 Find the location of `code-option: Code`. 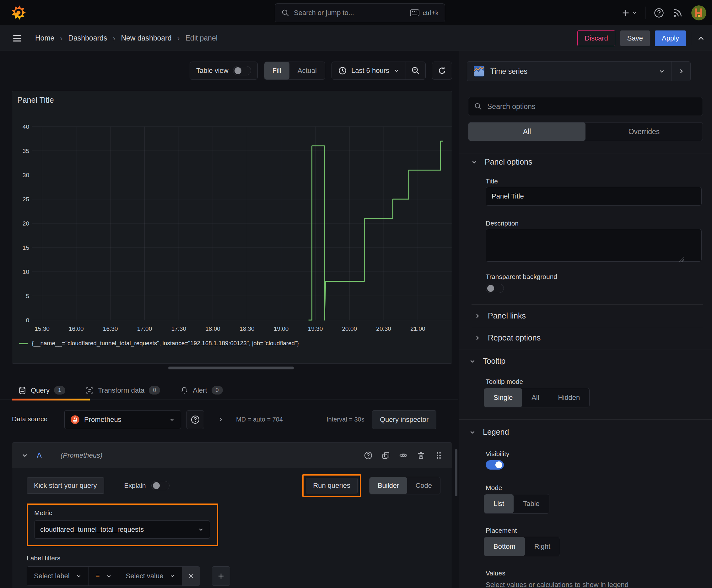

code-option: Code is located at coordinates (424, 486).